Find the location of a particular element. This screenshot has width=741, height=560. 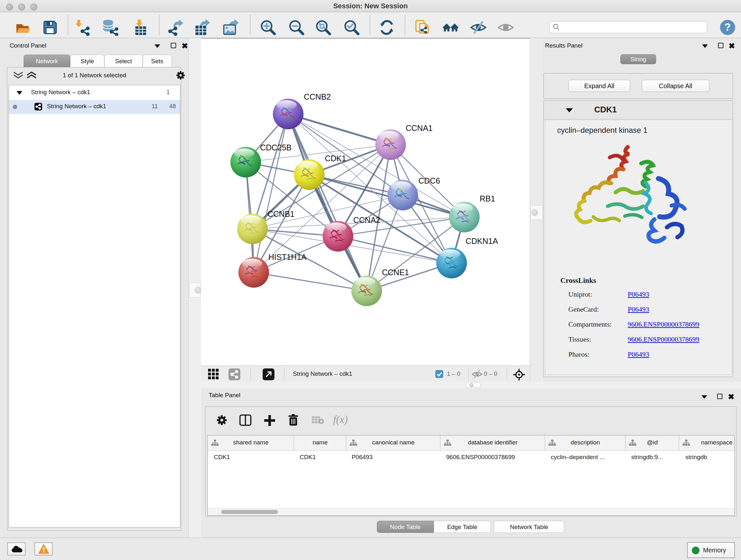

svg-text: CDC6 is located at coordinates (429, 181).